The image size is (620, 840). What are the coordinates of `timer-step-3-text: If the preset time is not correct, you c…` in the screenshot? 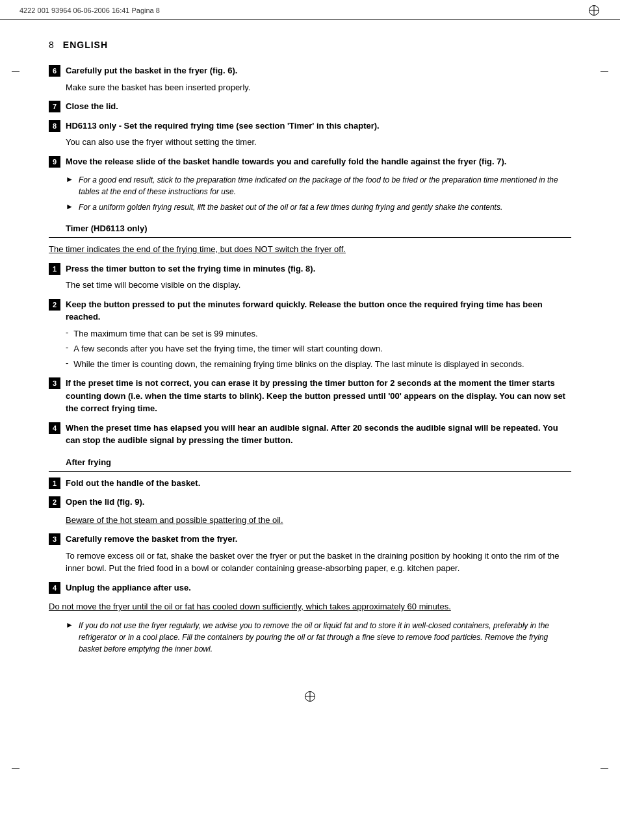 It's located at (318, 396).